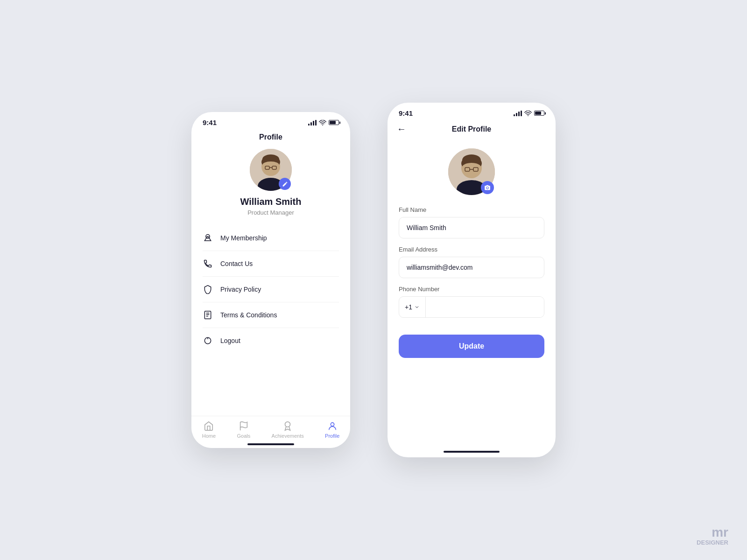 The height and width of the screenshot is (560, 747). What do you see at coordinates (236, 264) in the screenshot?
I see `menu-label-contact: Contact Us` at bounding box center [236, 264].